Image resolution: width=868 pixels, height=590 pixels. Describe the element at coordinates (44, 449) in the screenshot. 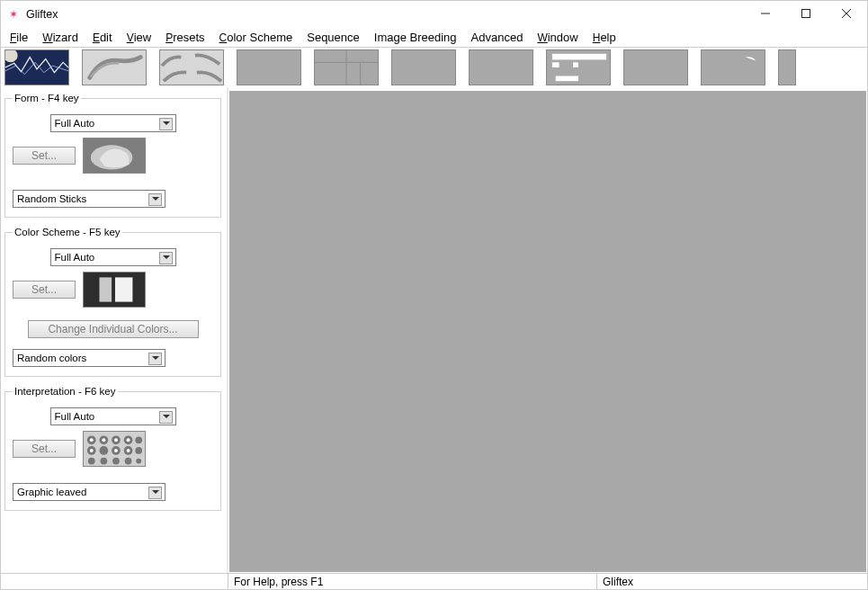

I see `interp-set-label: Set...` at that location.